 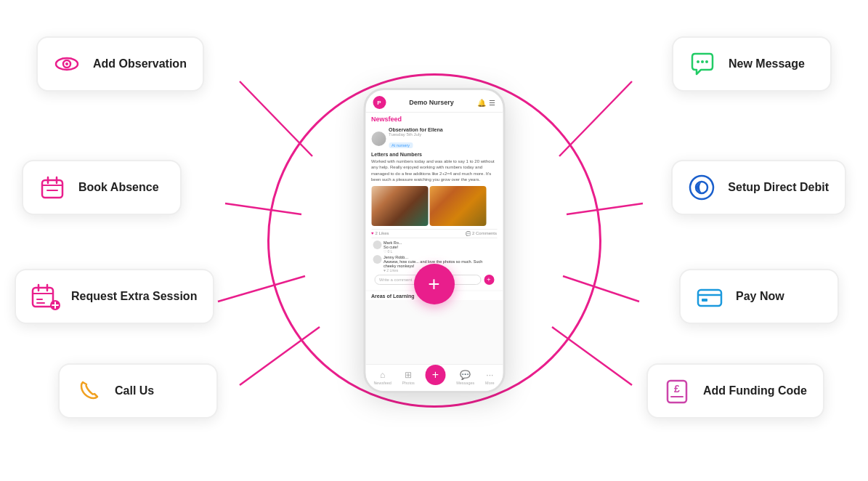 I want to click on obs-tag: At nursery, so click(x=401, y=145).